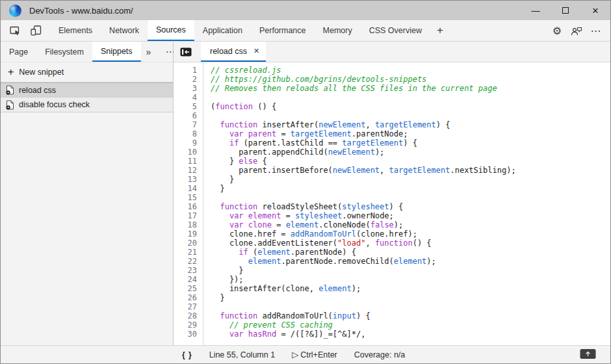 Image resolution: width=611 pixels, height=364 pixels. I want to click on code-token: {, so click(262, 161).